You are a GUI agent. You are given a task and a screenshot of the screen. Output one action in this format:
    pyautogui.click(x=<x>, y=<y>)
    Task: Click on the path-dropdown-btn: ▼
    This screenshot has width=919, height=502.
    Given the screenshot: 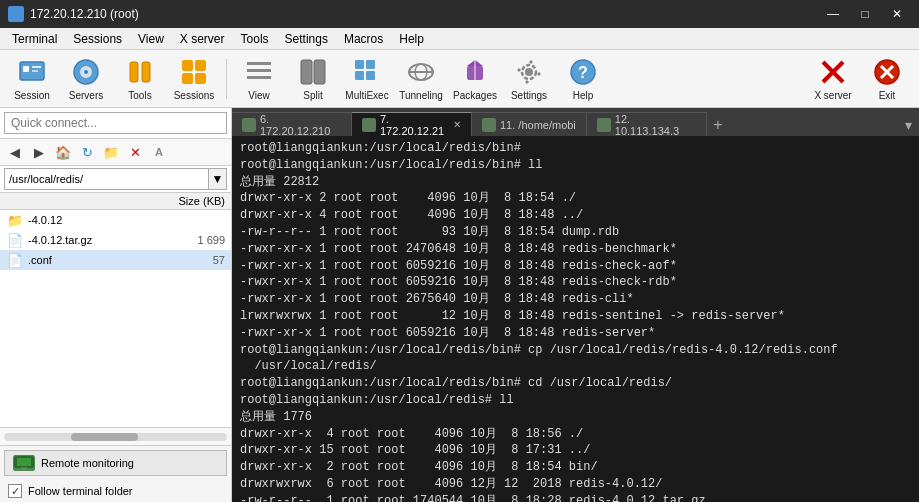 What is the action you would take?
    pyautogui.click(x=218, y=179)
    